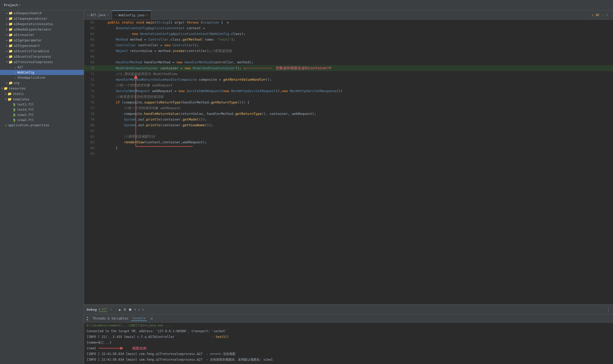  I want to click on chevron-down-icon: ▼, so click(6, 99).